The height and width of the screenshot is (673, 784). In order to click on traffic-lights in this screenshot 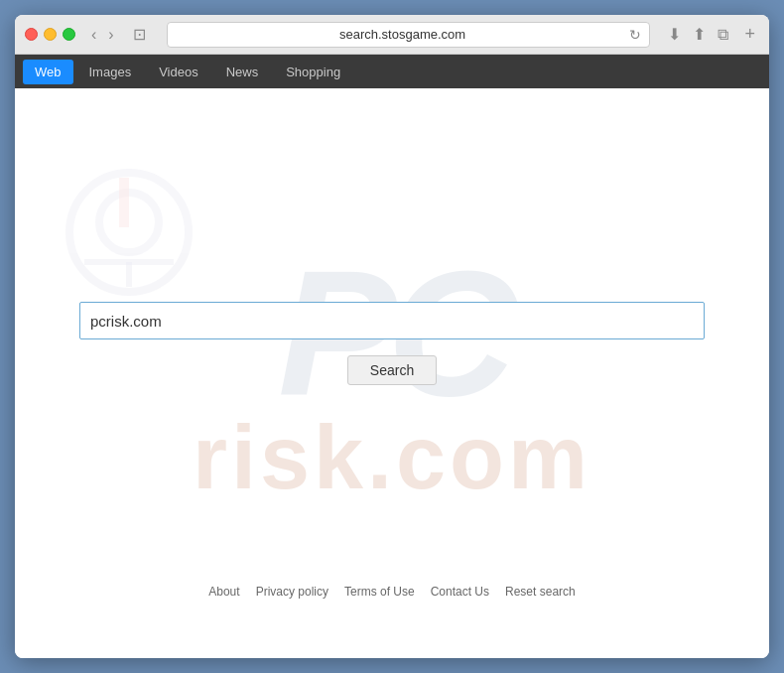, I will do `click(50, 34)`.